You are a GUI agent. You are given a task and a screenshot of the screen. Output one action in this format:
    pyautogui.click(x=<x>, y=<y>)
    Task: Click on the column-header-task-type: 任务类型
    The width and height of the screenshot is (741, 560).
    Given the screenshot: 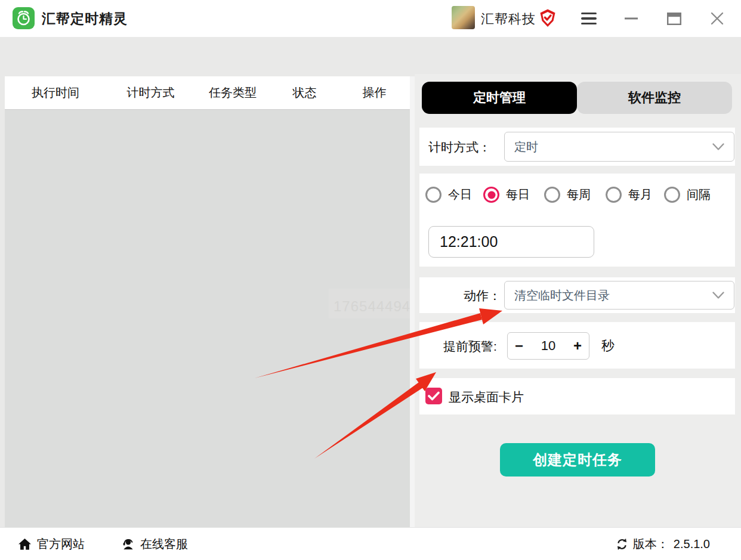 What is the action you would take?
    pyautogui.click(x=233, y=93)
    